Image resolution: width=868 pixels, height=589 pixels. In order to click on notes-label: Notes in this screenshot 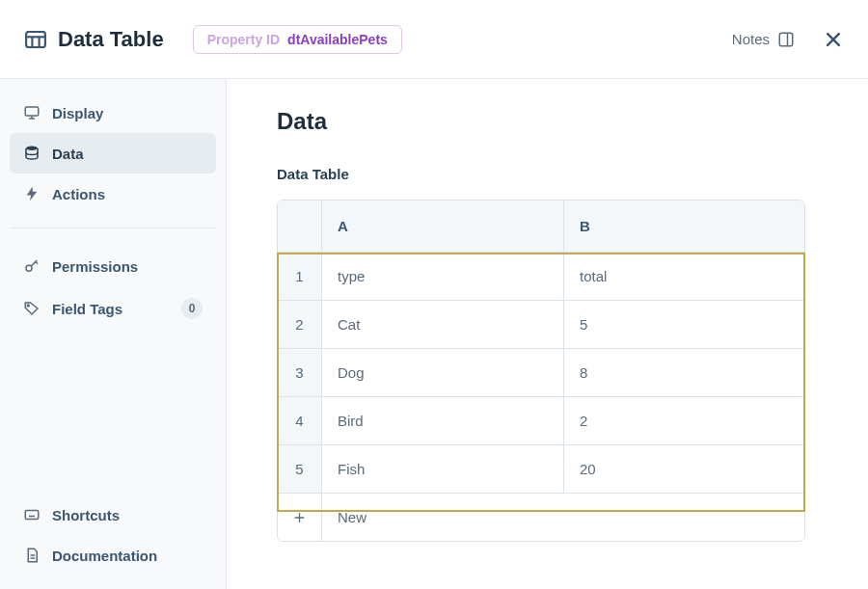, I will do `click(750, 39)`.